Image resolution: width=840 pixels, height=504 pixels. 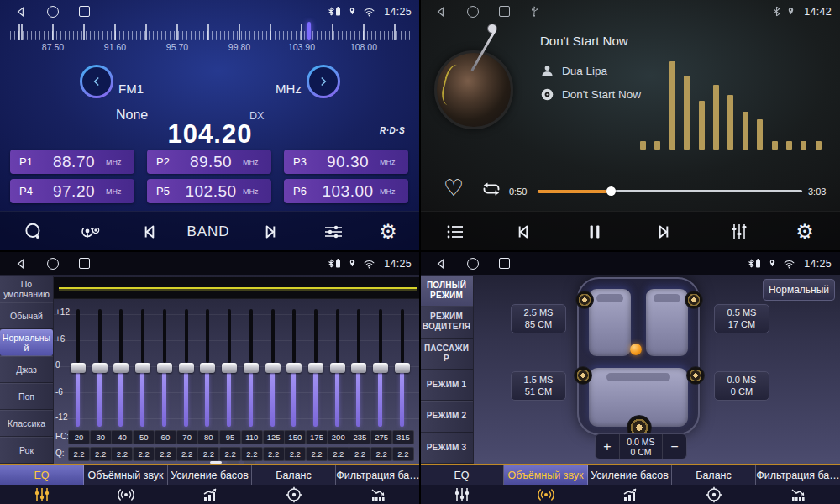 What do you see at coordinates (294, 485) in the screenshot?
I see `tab-balance: Баланс` at bounding box center [294, 485].